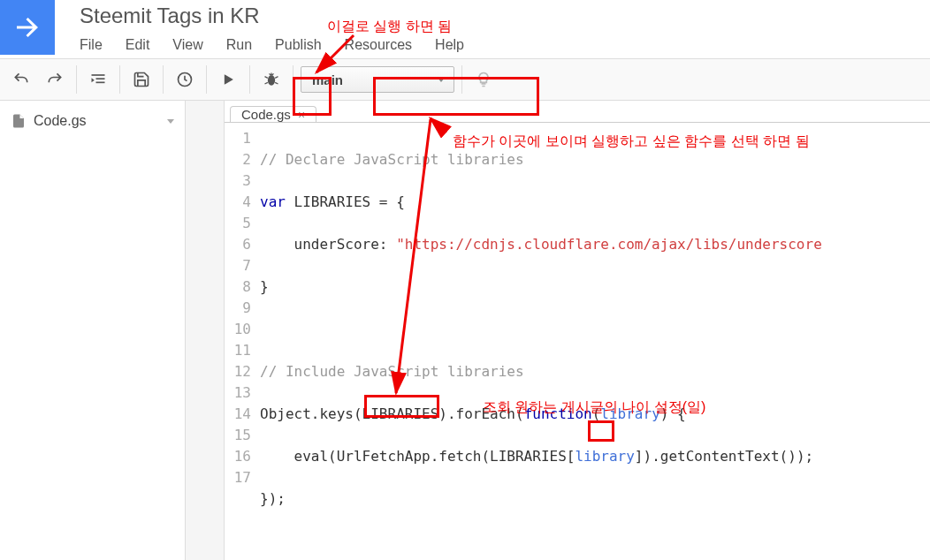 The width and height of the screenshot is (930, 560). What do you see at coordinates (187, 45) in the screenshot?
I see `menu-view: View` at bounding box center [187, 45].